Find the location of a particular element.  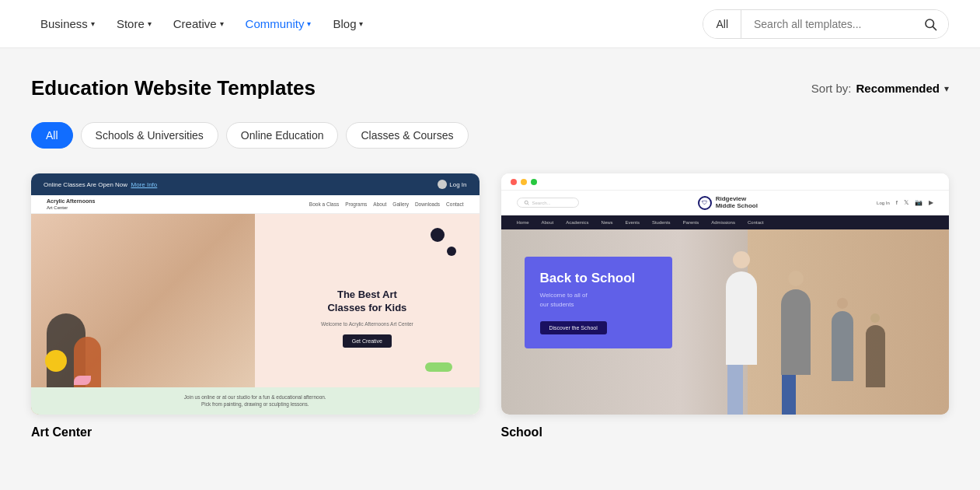

school-logo: 🛡 RidgeviewMiddle School is located at coordinates (727, 203).